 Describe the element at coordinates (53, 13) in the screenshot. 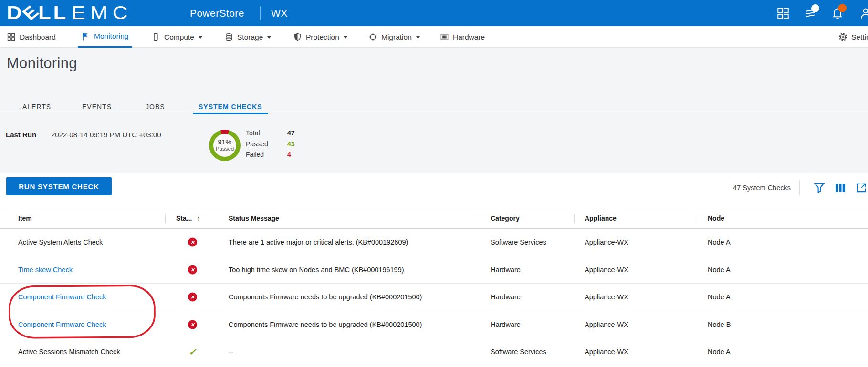

I see `logo-text: LL` at that location.